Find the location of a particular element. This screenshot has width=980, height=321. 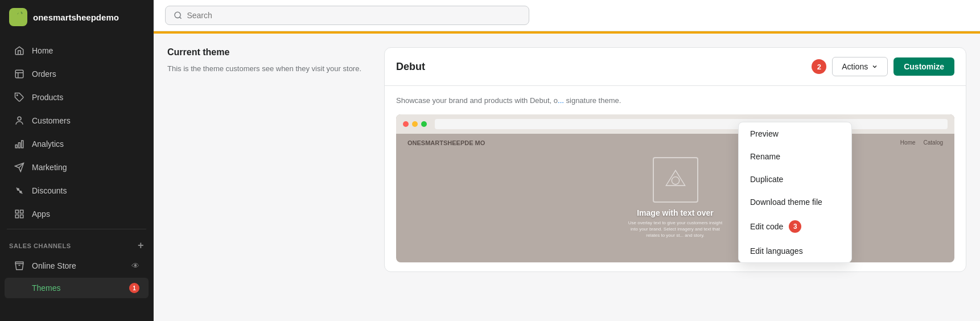

analytics-label: Analytics is located at coordinates (48, 144).